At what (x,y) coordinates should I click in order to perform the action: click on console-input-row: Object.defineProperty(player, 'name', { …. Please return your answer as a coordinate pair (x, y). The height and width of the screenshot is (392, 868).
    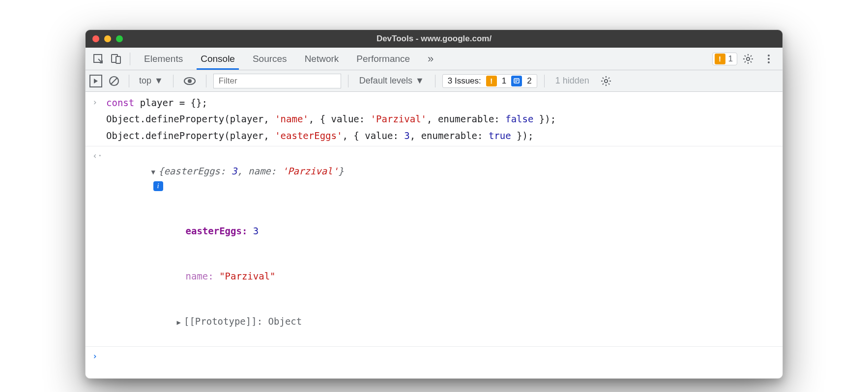
    Looking at the image, I should click on (434, 119).